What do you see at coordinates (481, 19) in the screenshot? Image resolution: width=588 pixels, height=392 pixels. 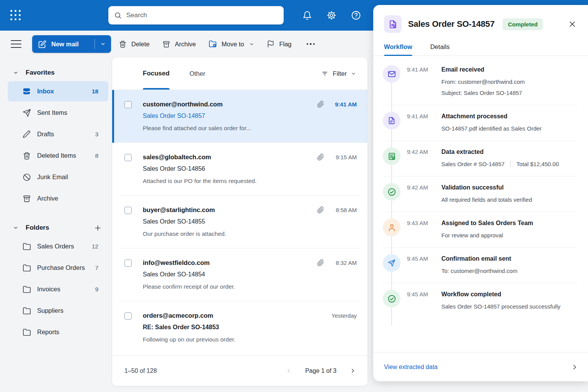 I see `panel-header: Sales Order SO-14857 Completed` at bounding box center [481, 19].